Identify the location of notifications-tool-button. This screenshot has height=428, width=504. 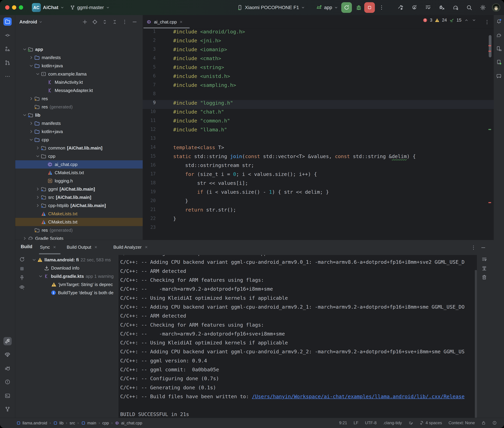
(499, 21).